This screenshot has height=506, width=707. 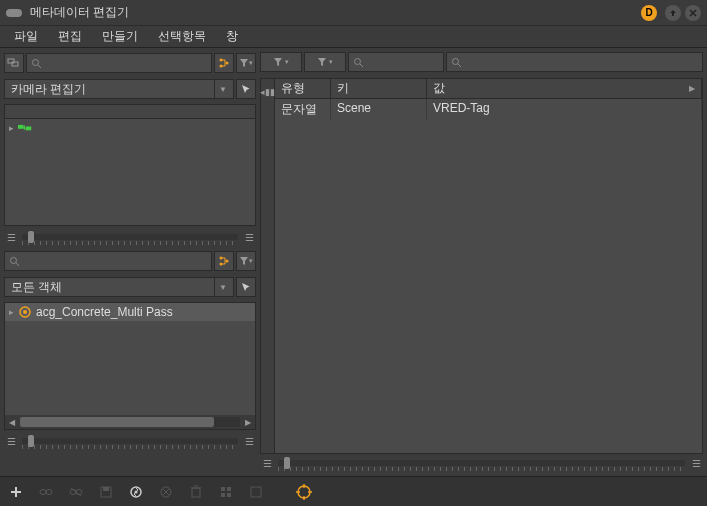 I want to click on lower-tree-body: ▸ acg_Concrete_Multi Pass, so click(x=130, y=359).